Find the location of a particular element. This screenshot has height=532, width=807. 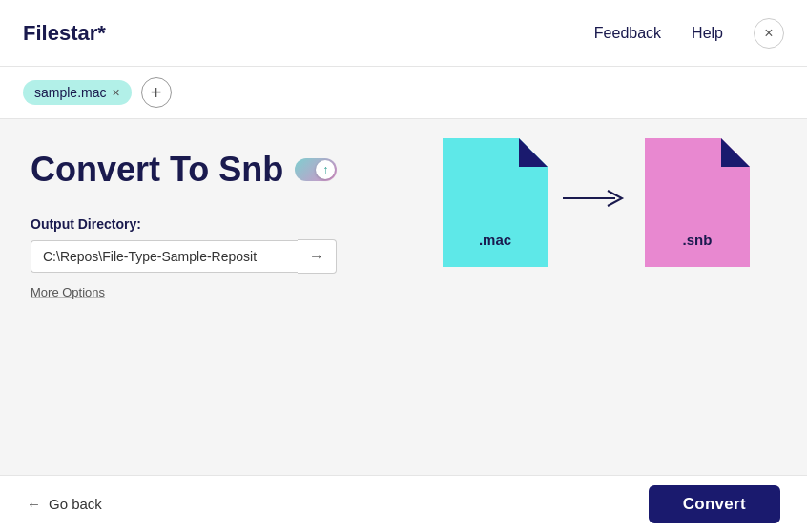

source-file-icon: .mac is located at coordinates (495, 202).